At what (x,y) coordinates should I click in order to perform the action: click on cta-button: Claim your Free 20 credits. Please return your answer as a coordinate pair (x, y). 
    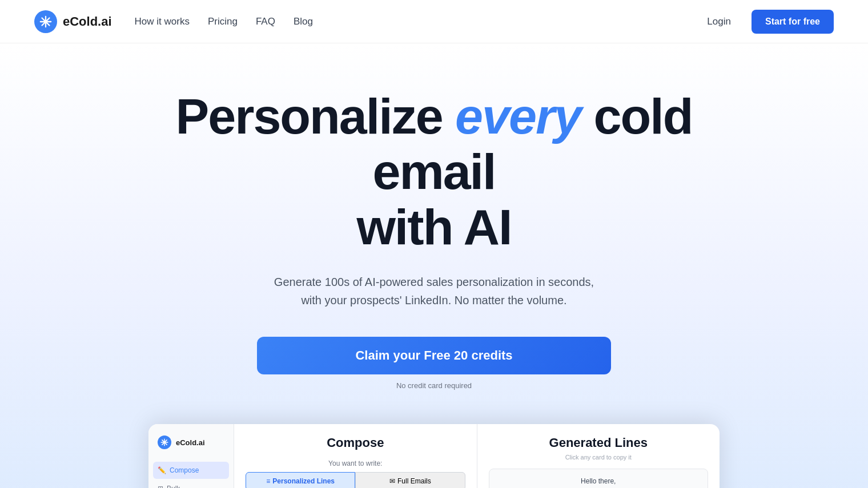
    Looking at the image, I should click on (434, 356).